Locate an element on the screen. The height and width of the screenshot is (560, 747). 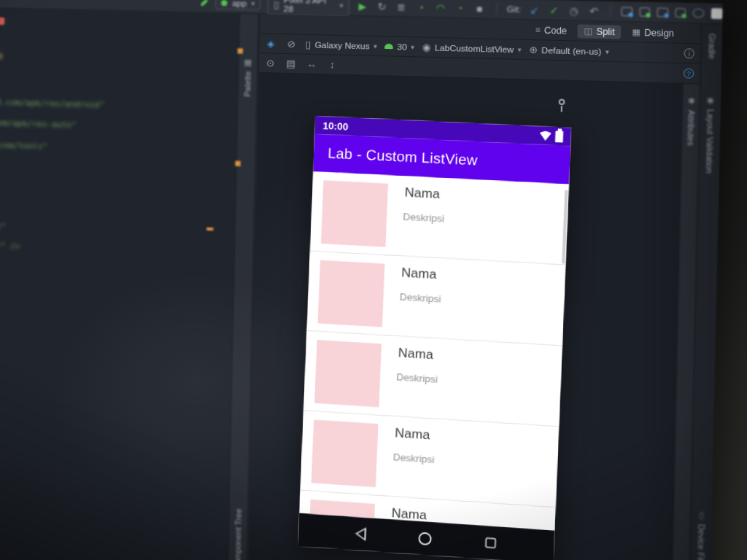
attach-debugger-button: ◔ is located at coordinates (460, 8).